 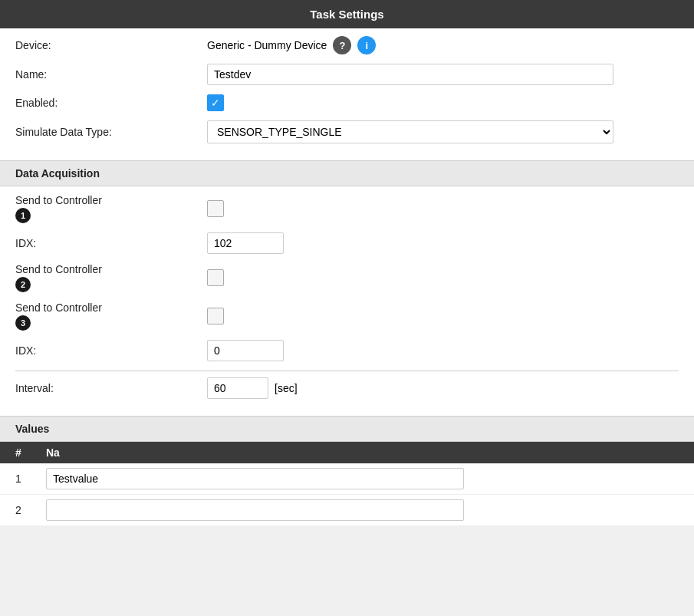 I want to click on enabled-row: Enabled: ✓, so click(x=347, y=103).